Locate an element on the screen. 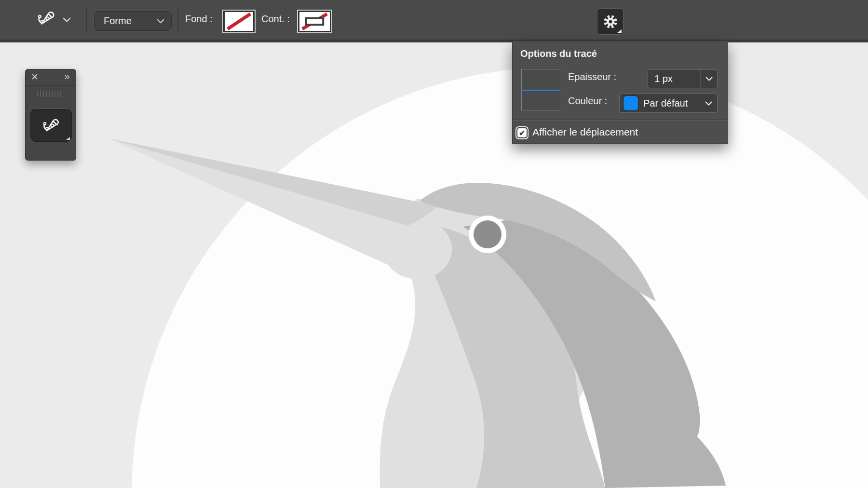 The image size is (868, 488). path-options-panel: Options du tracé Epaisseur : 1 px Couleu… is located at coordinates (620, 93).